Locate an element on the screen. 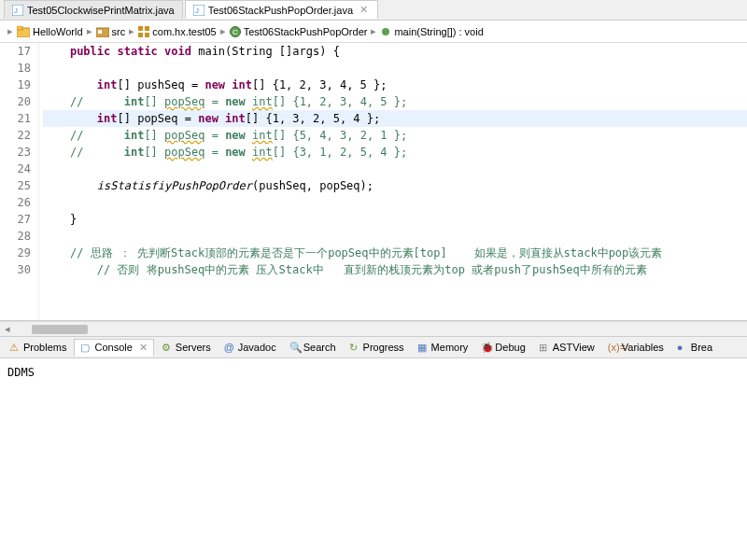  panel-tab-problems: ⚠Problems is located at coordinates (37, 347).